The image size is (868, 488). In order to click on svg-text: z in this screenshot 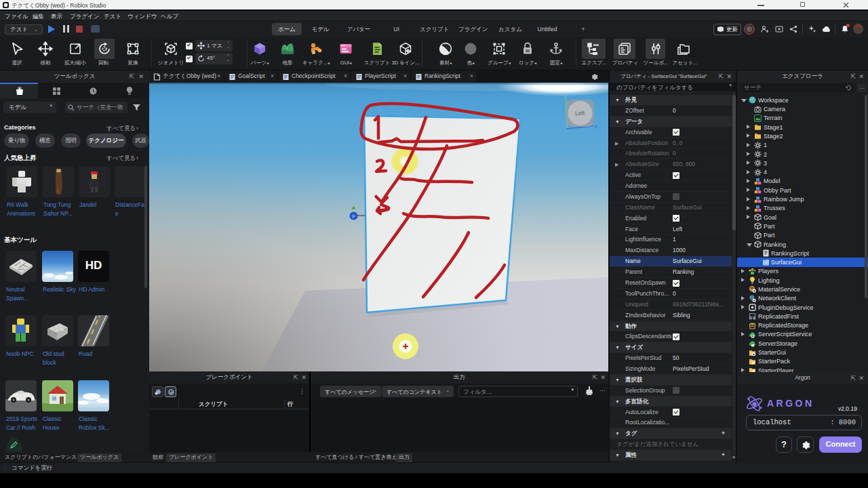, I will do `click(596, 126)`.